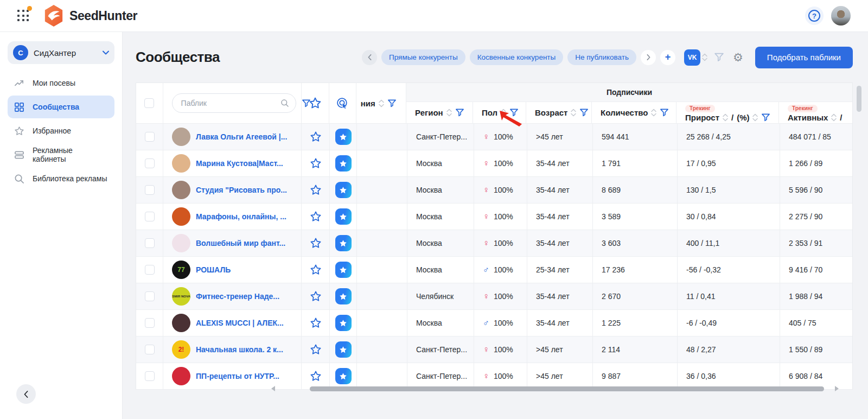 Image resolution: width=868 pixels, height=419 pixels. I want to click on community-name-link: Марафоны, онлайны, ..., so click(241, 217).